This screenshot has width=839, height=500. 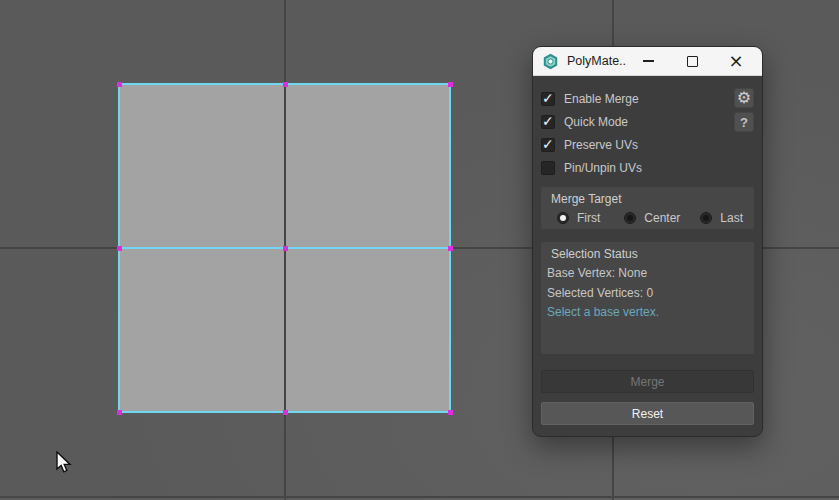 What do you see at coordinates (662, 218) in the screenshot?
I see `radio-label: Center` at bounding box center [662, 218].